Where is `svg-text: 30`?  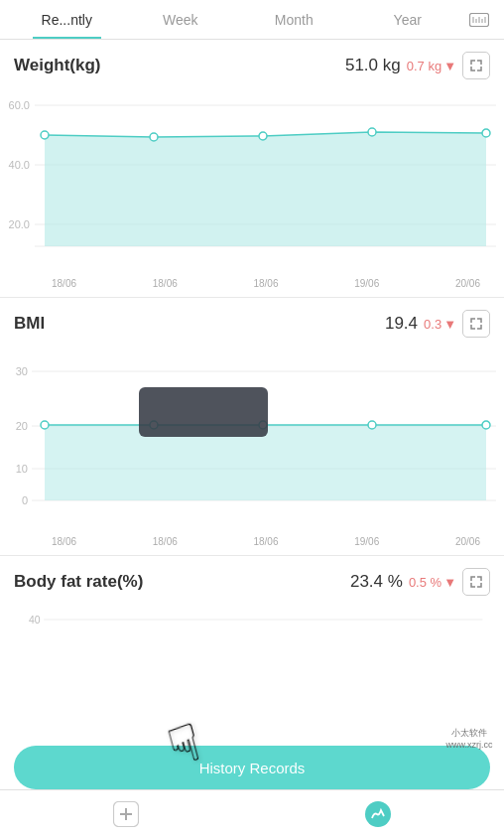
svg-text: 30 is located at coordinates (22, 371).